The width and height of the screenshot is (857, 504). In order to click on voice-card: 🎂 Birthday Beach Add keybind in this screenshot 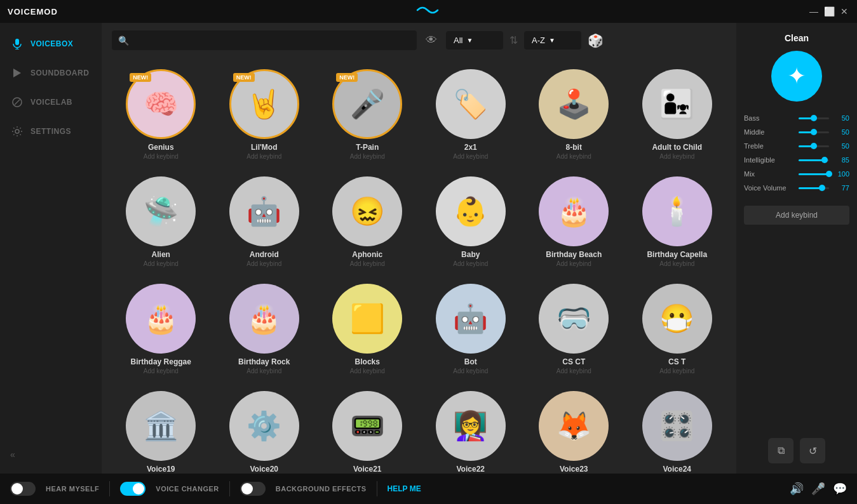, I will do `click(574, 221)`.